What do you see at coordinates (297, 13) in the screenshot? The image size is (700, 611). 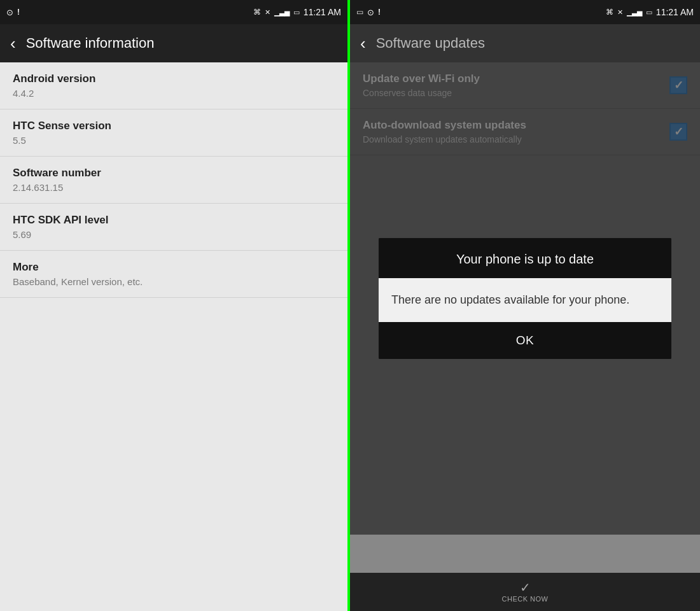 I see `battery-icon: ▭` at bounding box center [297, 13].